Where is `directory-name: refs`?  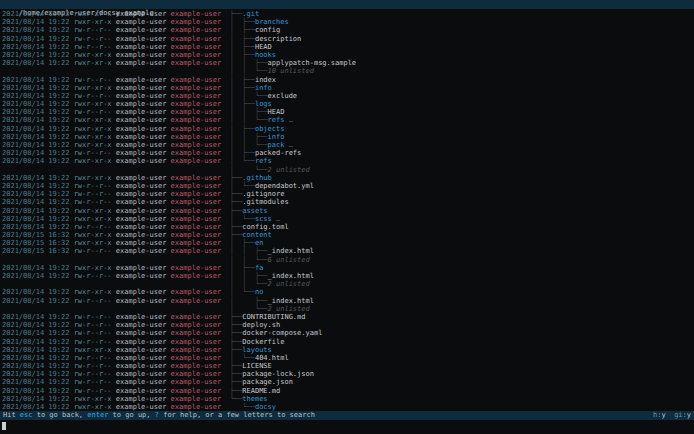 directory-name: refs is located at coordinates (276, 120).